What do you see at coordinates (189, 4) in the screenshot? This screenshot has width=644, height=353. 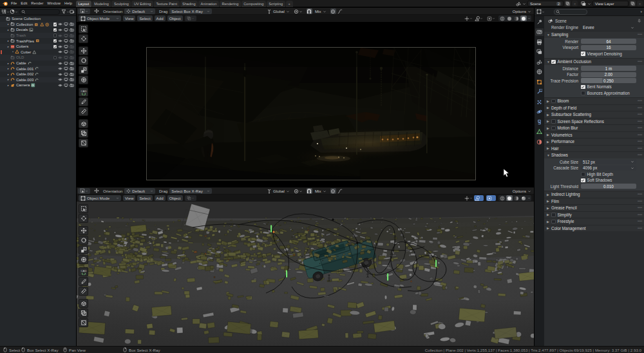 I see `workspace-tab-shading: Shading` at bounding box center [189, 4].